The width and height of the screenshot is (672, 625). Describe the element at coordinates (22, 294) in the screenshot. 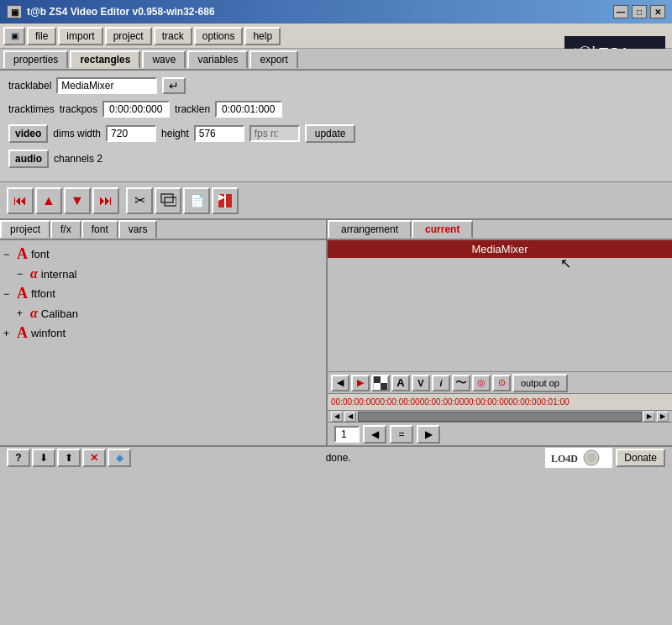

I see `tree-icon-ftfont: A` at that location.